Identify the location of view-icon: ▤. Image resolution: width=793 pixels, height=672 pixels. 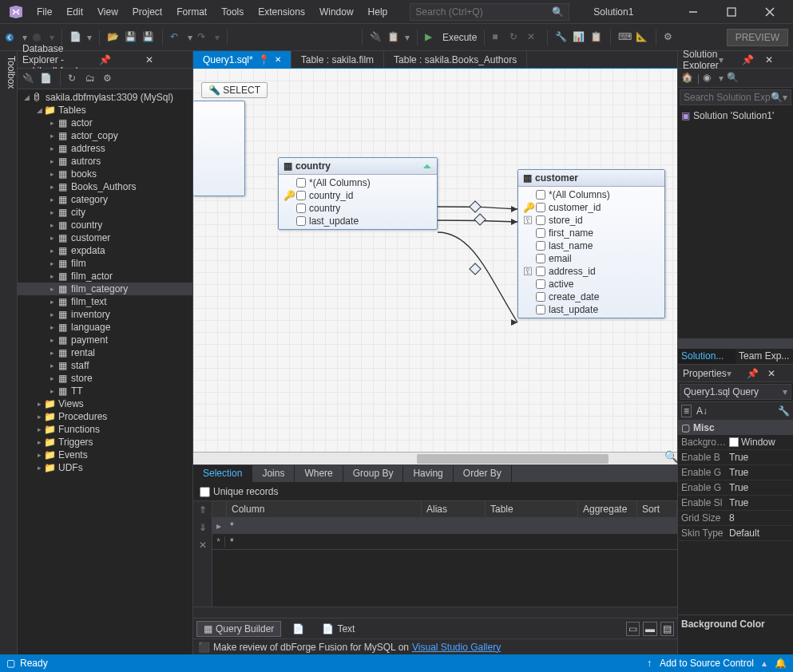
(668, 629).